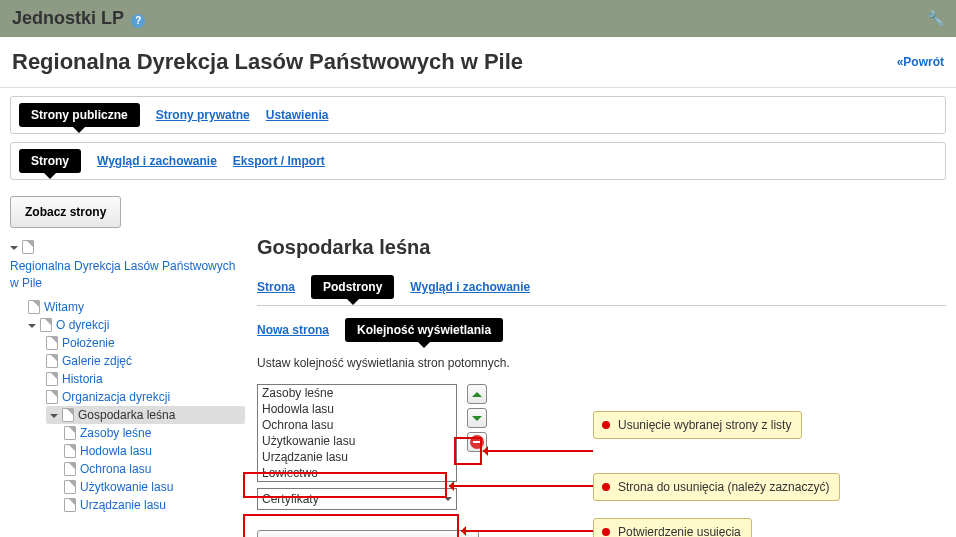 The height and width of the screenshot is (537, 956). Describe the element at coordinates (357, 433) in the screenshot. I see `order-listbox: Zasoby leśne Hodowla lasu Ochrona lasu U…` at that location.